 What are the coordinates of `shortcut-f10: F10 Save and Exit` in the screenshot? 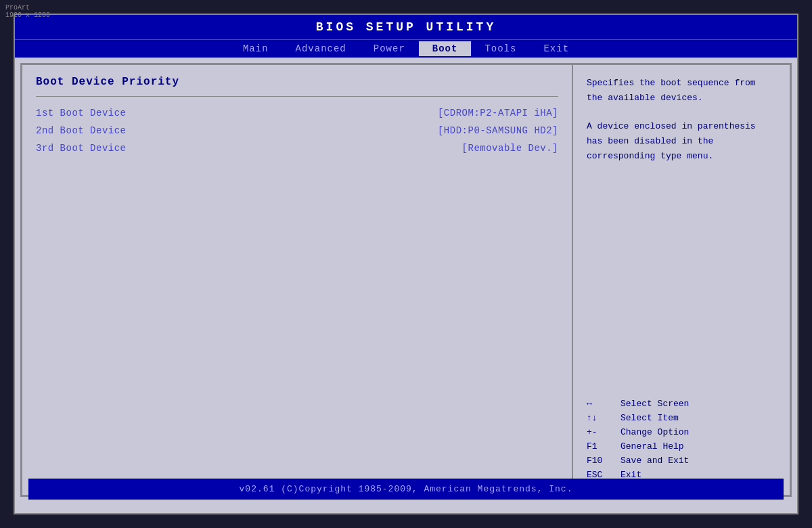 It's located at (681, 460).